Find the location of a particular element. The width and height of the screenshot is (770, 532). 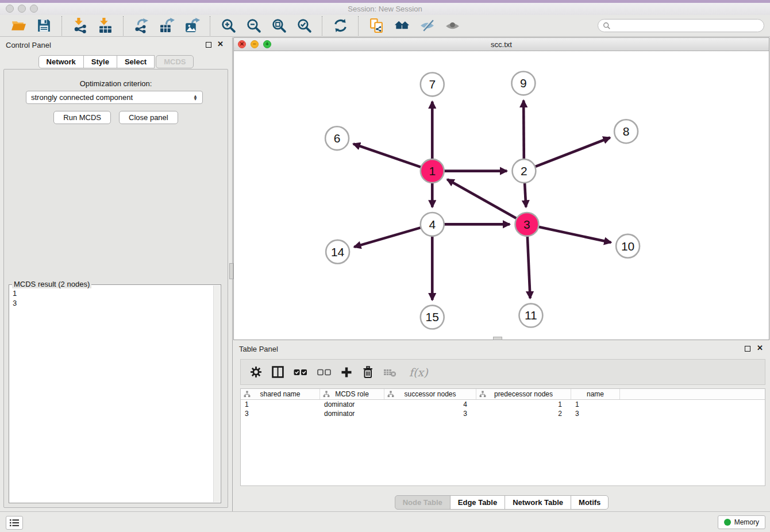

open-file-icon is located at coordinates (18, 26).